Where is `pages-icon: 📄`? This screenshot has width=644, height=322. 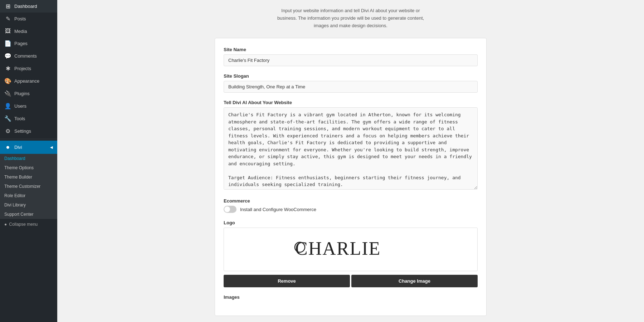
pages-icon: 📄 is located at coordinates (8, 44).